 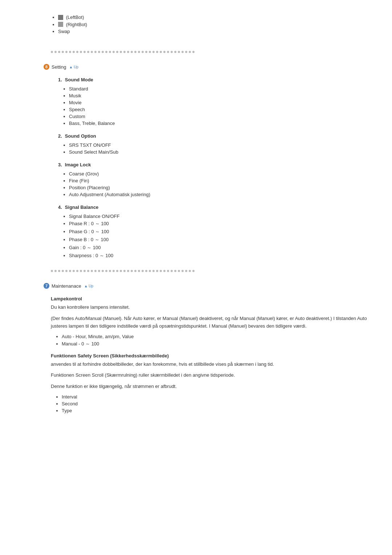 I want to click on maintenance-section-header: 7 Maintenanace ▲ Up, so click(x=196, y=286).